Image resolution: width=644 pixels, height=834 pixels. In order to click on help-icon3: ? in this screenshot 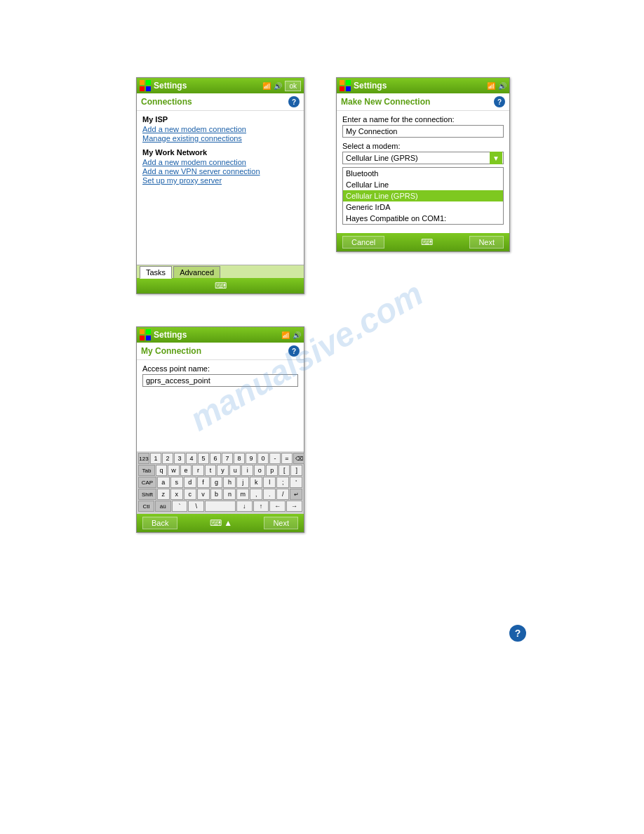, I will do `click(294, 351)`.